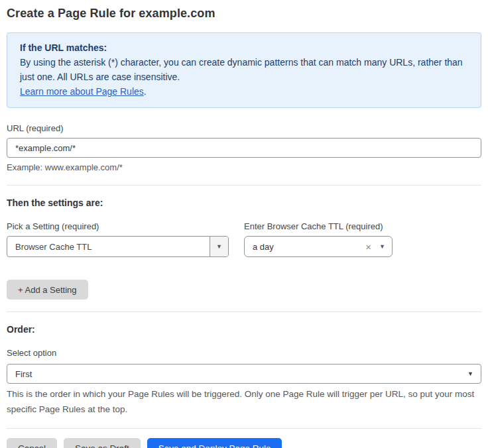 This screenshot has height=448, width=488. Describe the element at coordinates (244, 13) in the screenshot. I see `page-title: Create a Page Rule for example.com` at that location.